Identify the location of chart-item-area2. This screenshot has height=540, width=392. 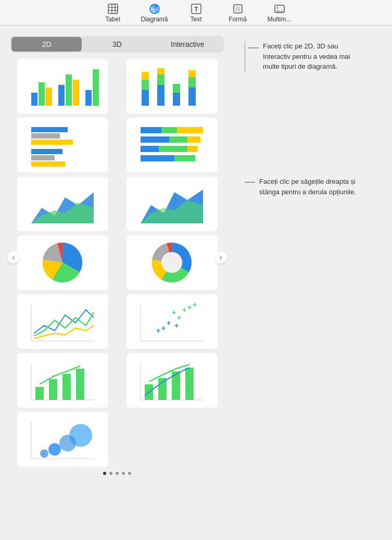
(172, 204).